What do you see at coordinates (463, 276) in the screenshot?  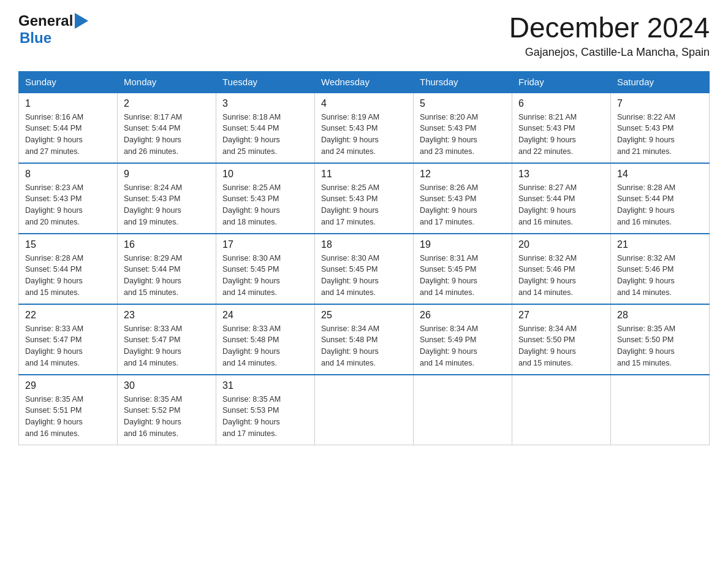 I see `day-info: Sunrise: 8:31 AM Sunset: 5:45 PM Dayligh…` at bounding box center [463, 276].